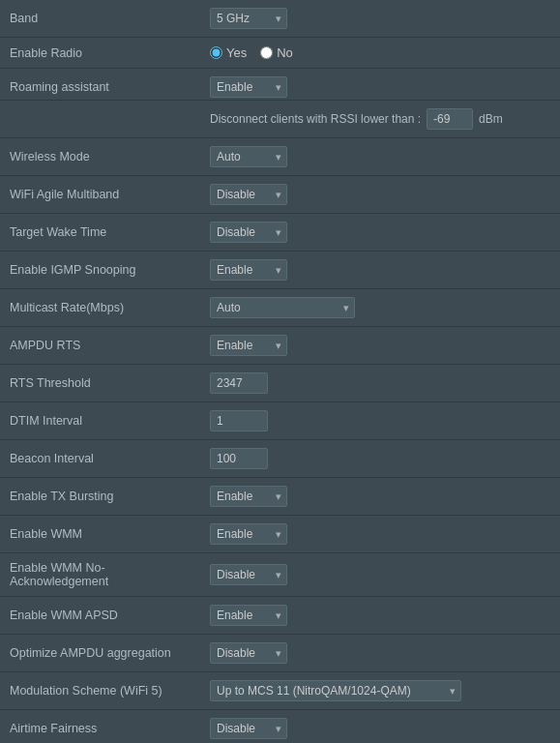  I want to click on radio-no, so click(267, 52).